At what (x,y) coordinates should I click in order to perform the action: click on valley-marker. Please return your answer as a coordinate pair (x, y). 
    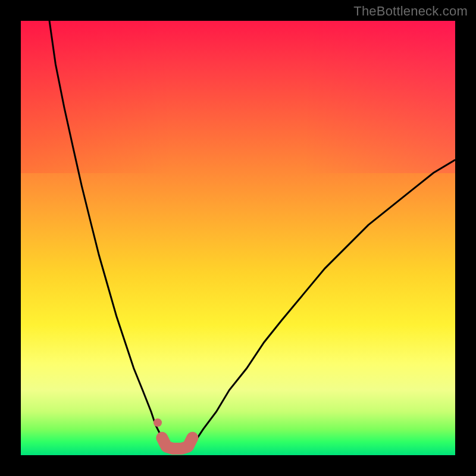
    Looking at the image, I should click on (177, 443).